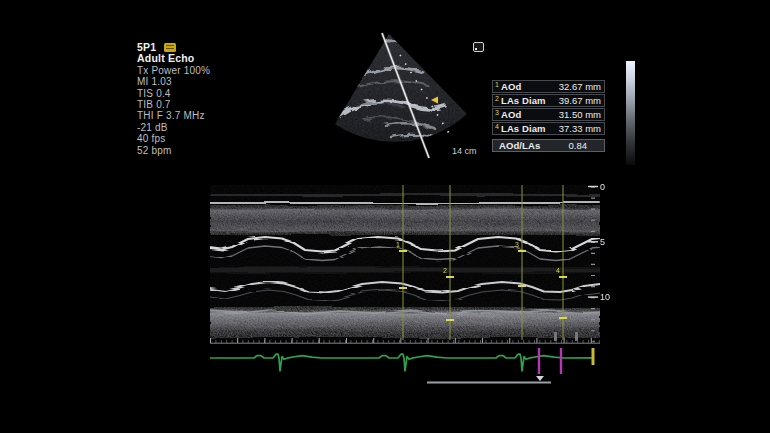  Describe the element at coordinates (548, 128) in the screenshot. I see `measurement-row: 4 LAs Diam 37.33 mm` at that location.